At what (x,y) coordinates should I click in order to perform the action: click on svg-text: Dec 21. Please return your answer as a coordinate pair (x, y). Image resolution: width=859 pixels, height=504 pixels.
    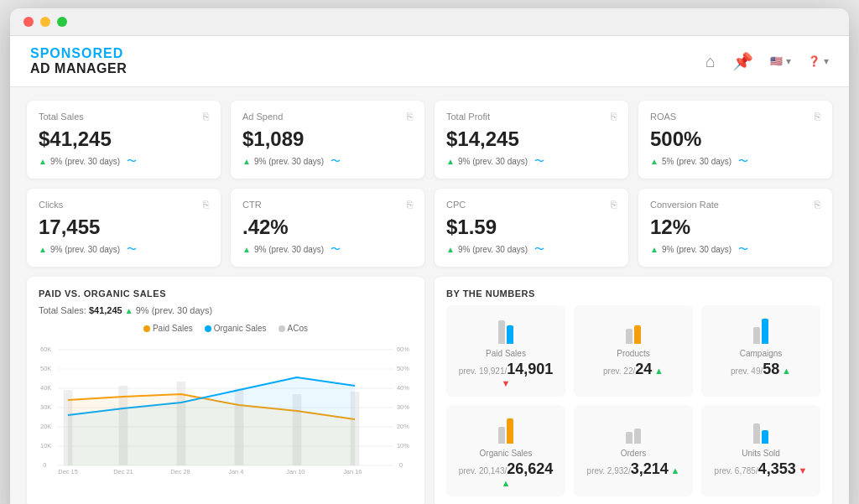
    Looking at the image, I should click on (123, 471).